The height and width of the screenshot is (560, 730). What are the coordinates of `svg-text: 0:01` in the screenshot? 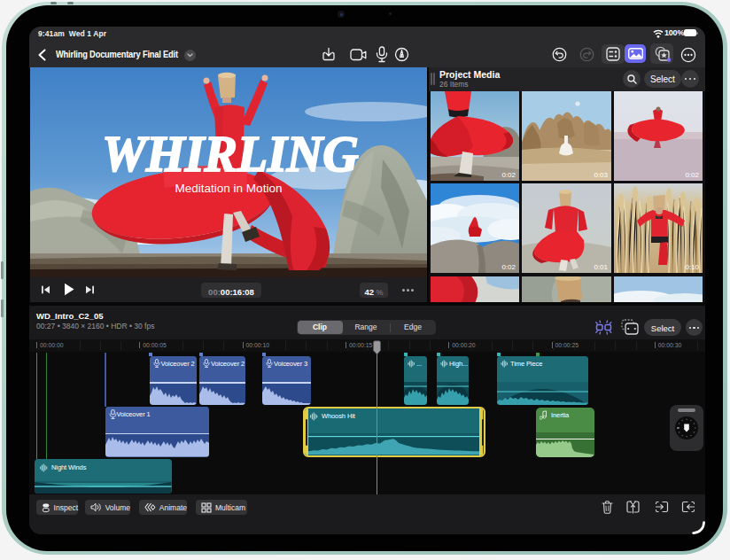 It's located at (601, 268).